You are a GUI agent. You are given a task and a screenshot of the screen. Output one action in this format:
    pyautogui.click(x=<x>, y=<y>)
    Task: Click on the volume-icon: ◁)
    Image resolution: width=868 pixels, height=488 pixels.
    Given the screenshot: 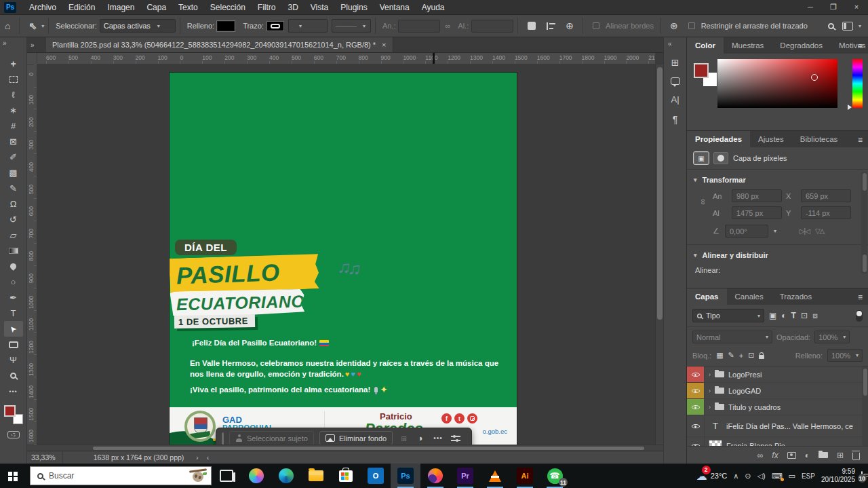 What is the action you would take?
    pyautogui.click(x=762, y=476)
    